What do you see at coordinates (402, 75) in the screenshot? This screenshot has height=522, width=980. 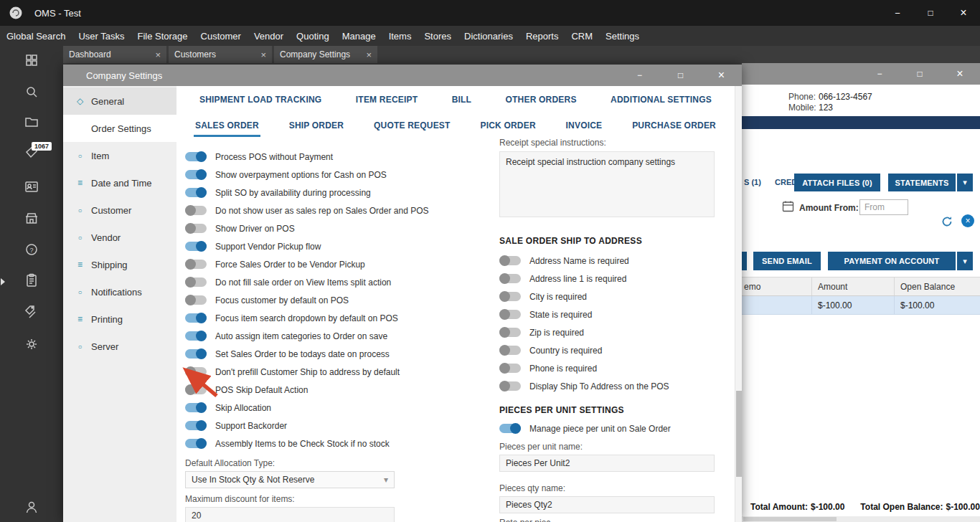 I see `modal-title-bar: Company Settings` at bounding box center [402, 75].